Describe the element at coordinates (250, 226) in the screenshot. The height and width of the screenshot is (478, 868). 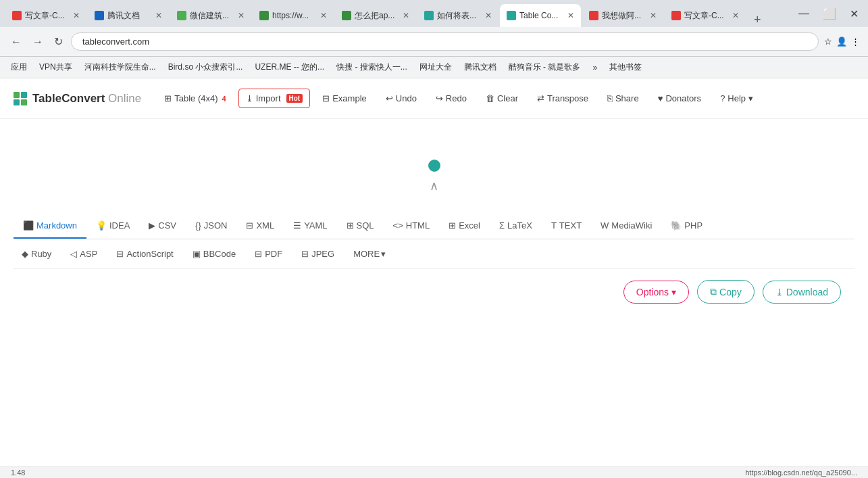
I see `tab-icon: ⊟` at that location.